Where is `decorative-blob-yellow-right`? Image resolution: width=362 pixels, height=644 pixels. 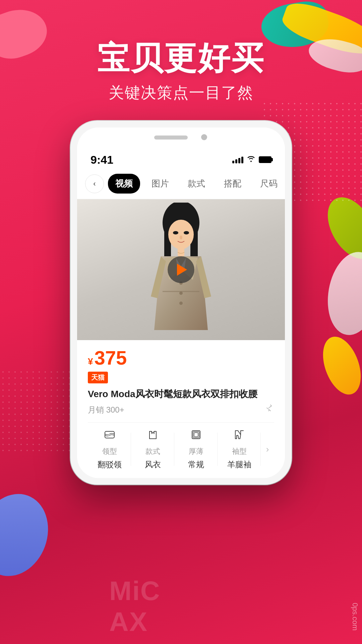 decorative-blob-yellow-right is located at coordinates (339, 366).